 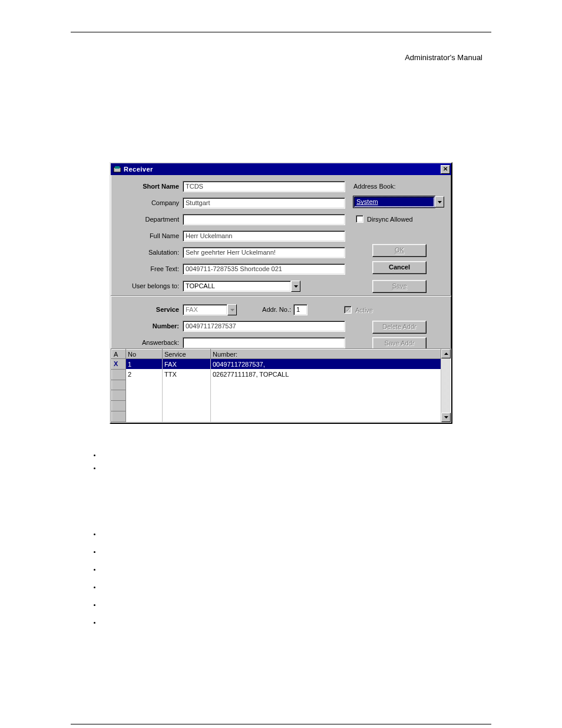 What do you see at coordinates (264, 219) in the screenshot?
I see `department-input` at bounding box center [264, 219].